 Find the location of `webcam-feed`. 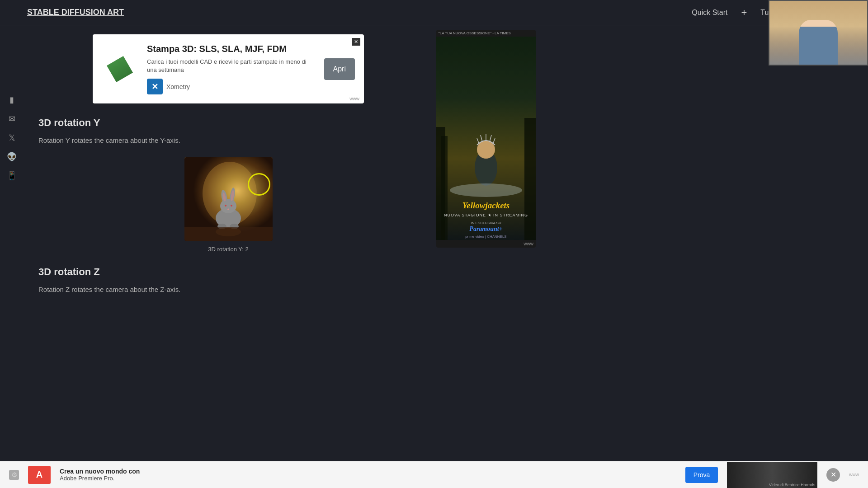

webcam-feed is located at coordinates (818, 33).